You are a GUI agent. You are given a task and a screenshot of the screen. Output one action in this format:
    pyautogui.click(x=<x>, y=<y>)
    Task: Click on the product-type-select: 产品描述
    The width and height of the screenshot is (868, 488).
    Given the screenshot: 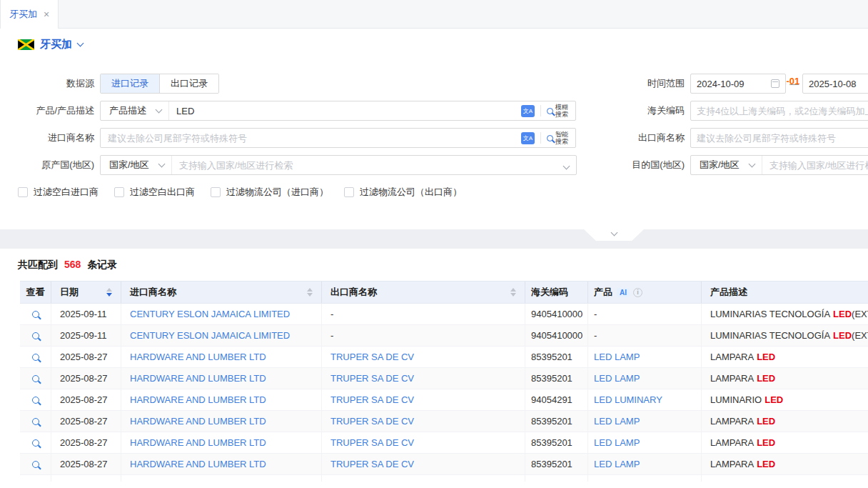 What is the action you would take?
    pyautogui.click(x=135, y=111)
    